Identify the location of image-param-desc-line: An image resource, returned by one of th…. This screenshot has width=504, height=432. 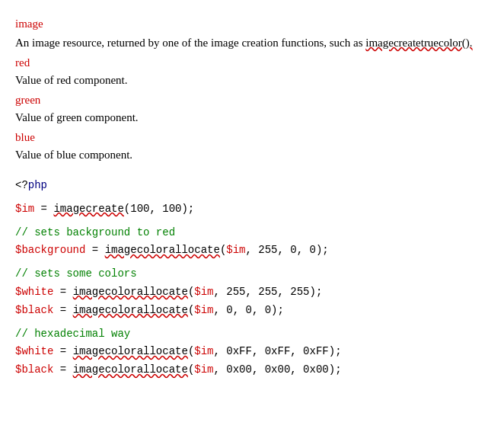
(252, 43).